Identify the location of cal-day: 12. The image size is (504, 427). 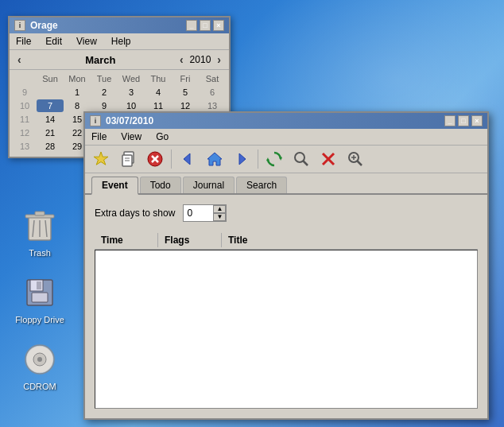
(185, 106).